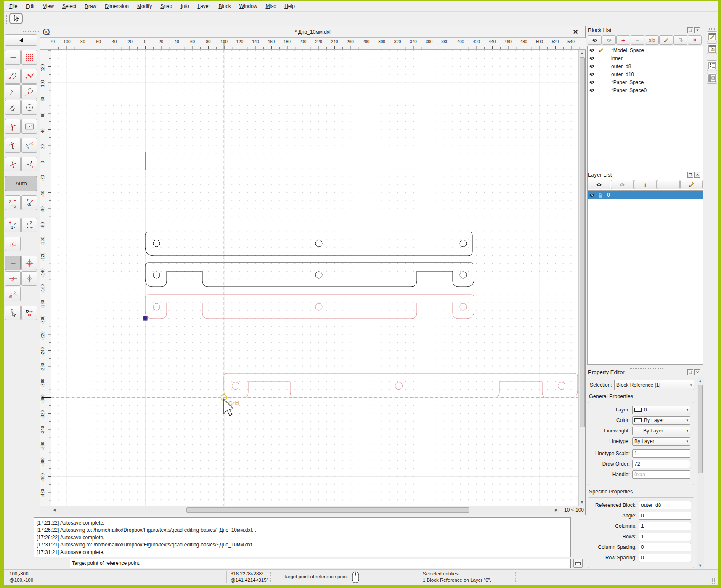 Image resolution: width=721 pixels, height=588 pixels. What do you see at coordinates (29, 108) in the screenshot?
I see `snap-center-icon` at bounding box center [29, 108].